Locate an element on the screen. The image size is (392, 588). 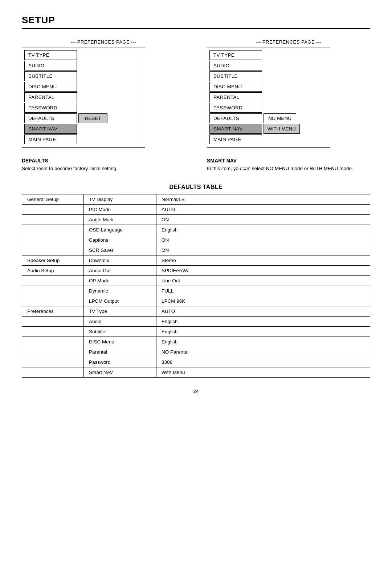
descriptions-section: DEFAULTS Select reset to become factory … is located at coordinates (196, 165).